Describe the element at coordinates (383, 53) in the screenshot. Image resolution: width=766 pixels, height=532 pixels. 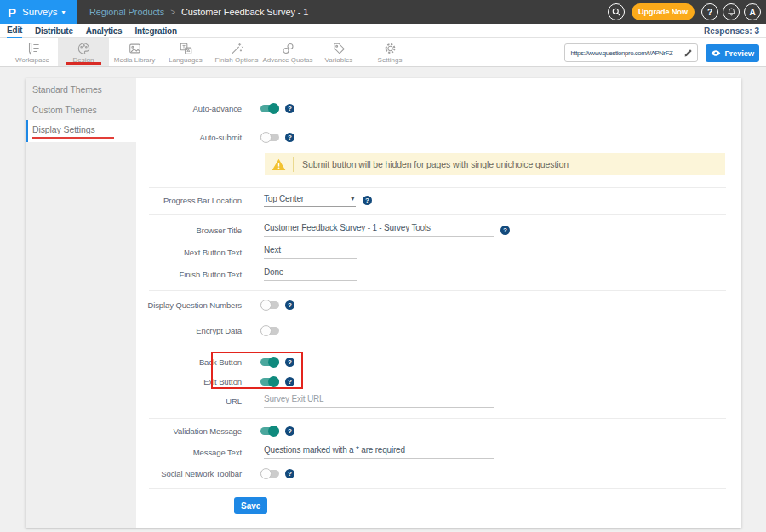
I see `edit-toolbar: Workspace Design Media Library Languages…` at that location.